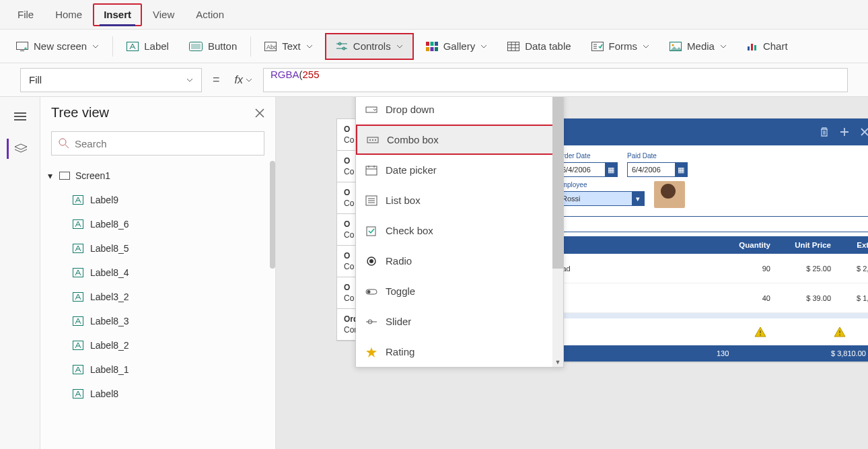 The image size is (868, 449). What do you see at coordinates (20, 116) in the screenshot?
I see `rail-hamburger` at bounding box center [20, 116].